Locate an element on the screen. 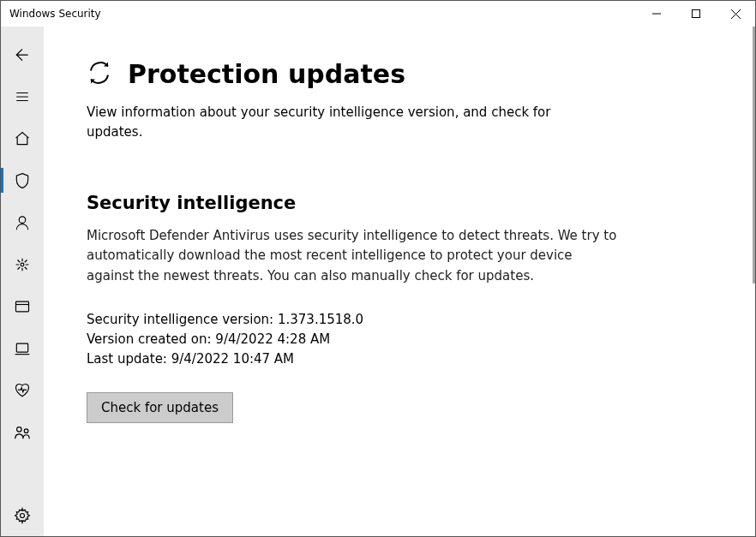  sidebar-item-settings is located at coordinates (22, 516).